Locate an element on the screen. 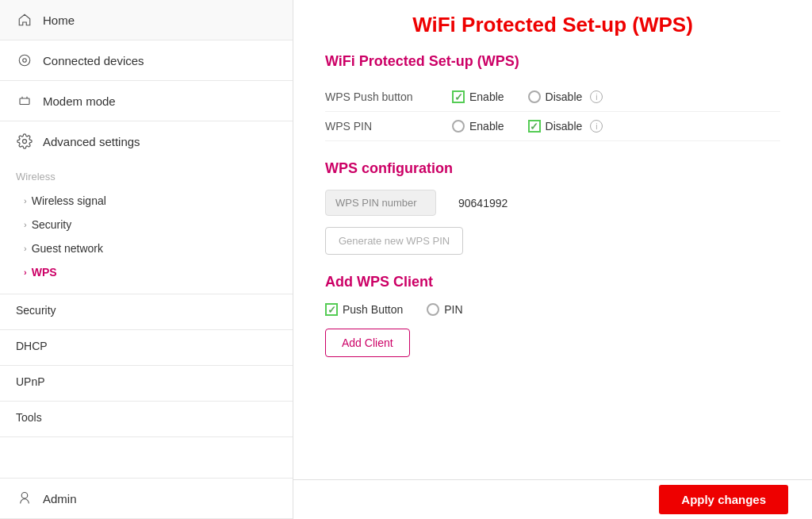 This screenshot has height=519, width=812. sidebar-subitem-security: › Security is located at coordinates (146, 225).